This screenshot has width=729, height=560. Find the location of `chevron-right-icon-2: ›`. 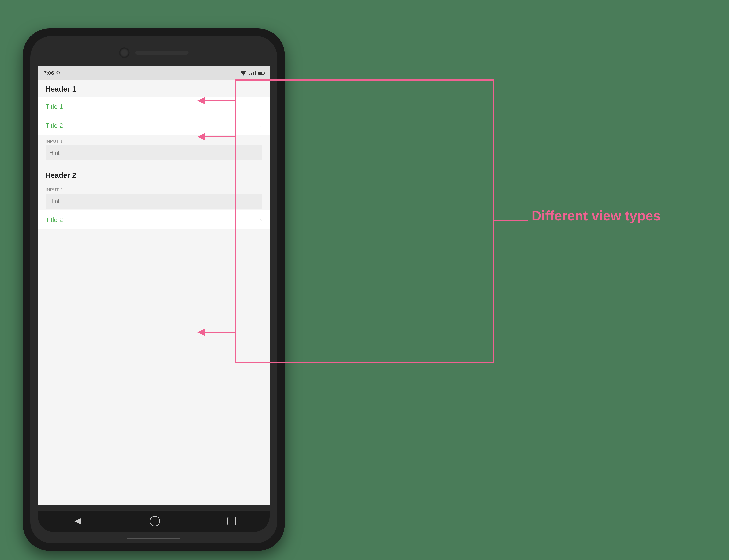

chevron-right-icon-2: › is located at coordinates (261, 220).